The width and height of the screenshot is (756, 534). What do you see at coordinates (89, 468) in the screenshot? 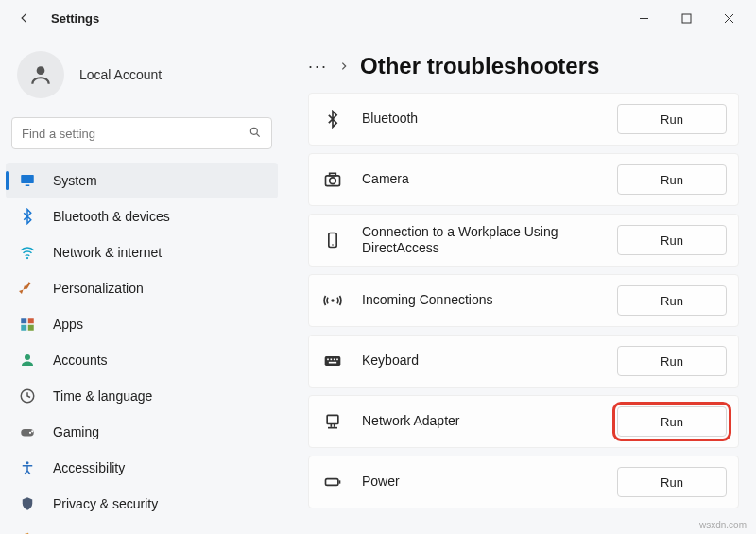
I see `nav-item-label: Accessibility` at bounding box center [89, 468].